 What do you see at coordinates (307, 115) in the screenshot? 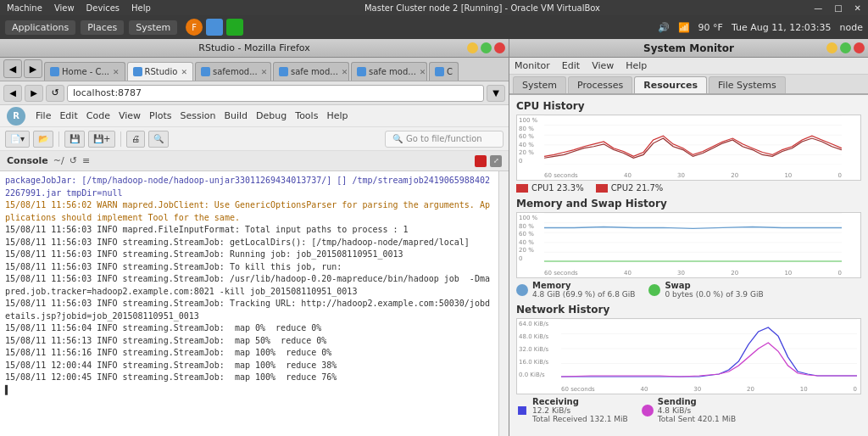
I see `rs-tools-menu: Tools` at bounding box center [307, 115].